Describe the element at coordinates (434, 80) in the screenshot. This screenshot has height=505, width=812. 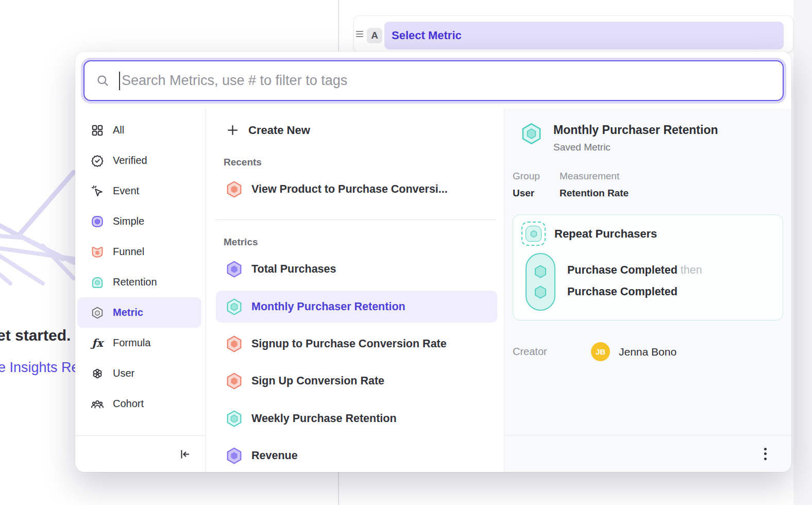
I see `search-box` at that location.